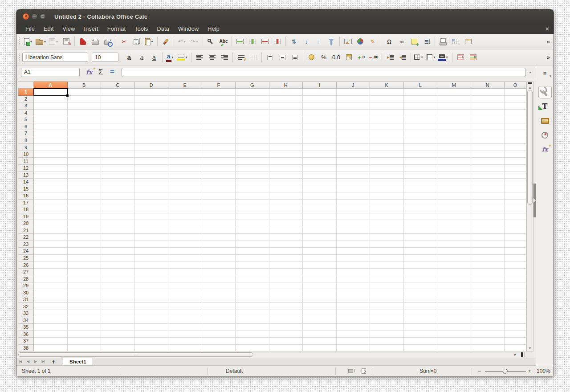 The image size is (570, 392). What do you see at coordinates (543, 371) in the screenshot?
I see `zoom-level: 100%` at bounding box center [543, 371].